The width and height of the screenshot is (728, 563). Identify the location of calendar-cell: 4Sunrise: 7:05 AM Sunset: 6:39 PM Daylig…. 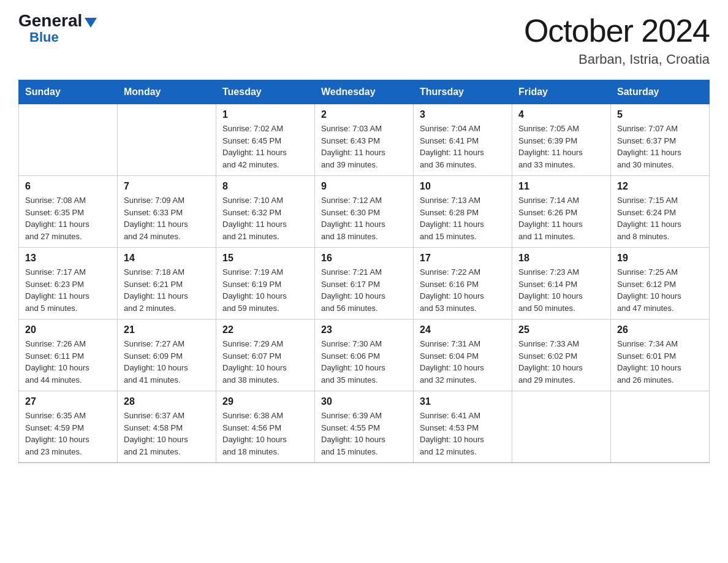
(561, 140).